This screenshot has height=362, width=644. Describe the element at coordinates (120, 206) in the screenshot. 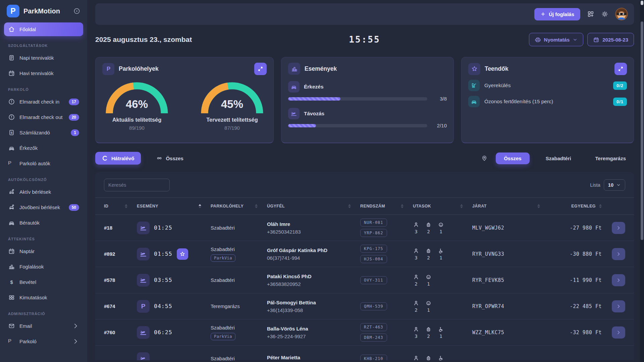

I see `column-header: ID` at that location.